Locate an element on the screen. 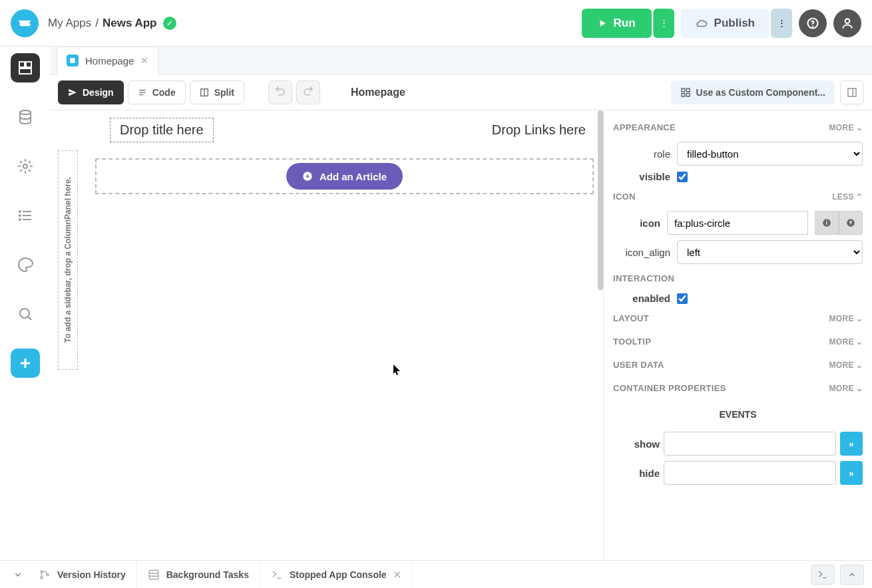  left-sidebar is located at coordinates (25, 303).